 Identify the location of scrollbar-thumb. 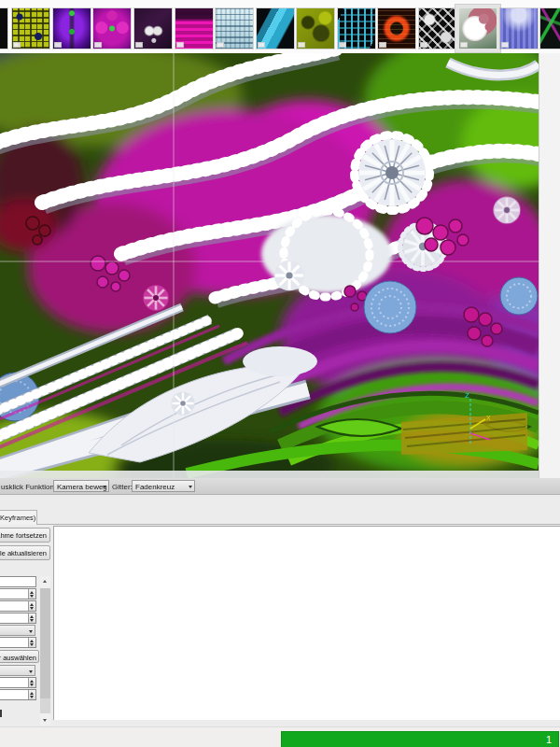
(45, 643).